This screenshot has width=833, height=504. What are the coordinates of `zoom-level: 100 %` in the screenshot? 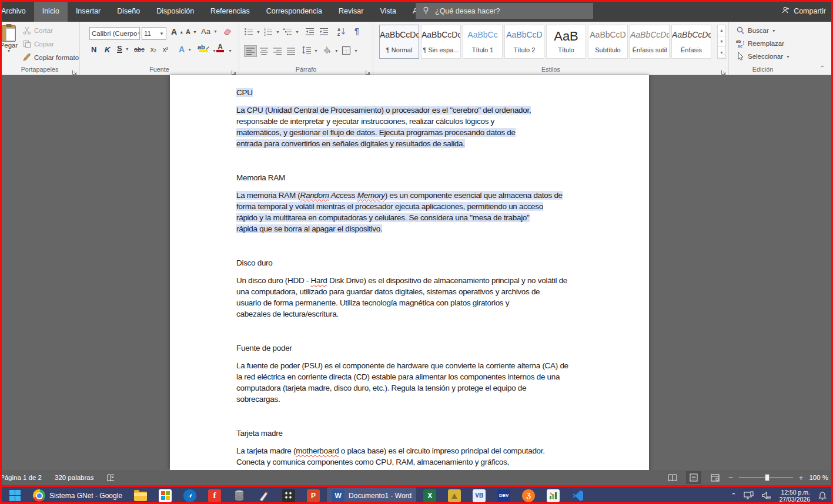 It's located at (818, 478).